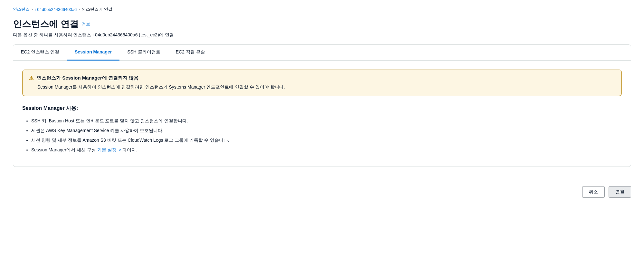 Image resolution: width=644 pixels, height=258 pixels. Describe the element at coordinates (107, 150) in the screenshot. I see `preferences-link: 기본 설정` at that location.